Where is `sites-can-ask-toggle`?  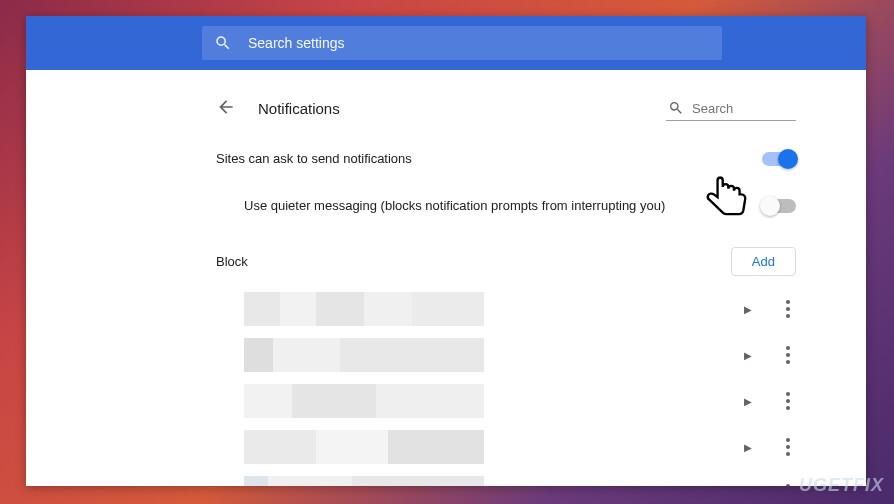 sites-can-ask-toggle is located at coordinates (779, 159).